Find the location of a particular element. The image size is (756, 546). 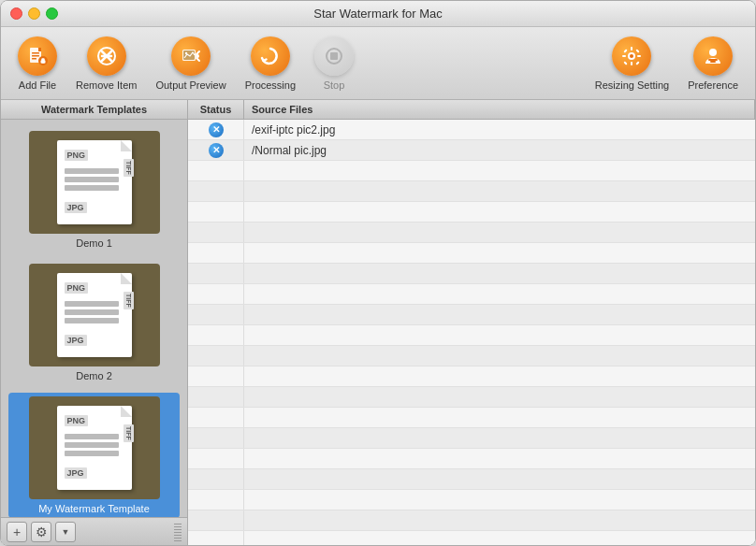

template-item: PNG JPG TIFF Demo 1 is located at coordinates (94, 190).